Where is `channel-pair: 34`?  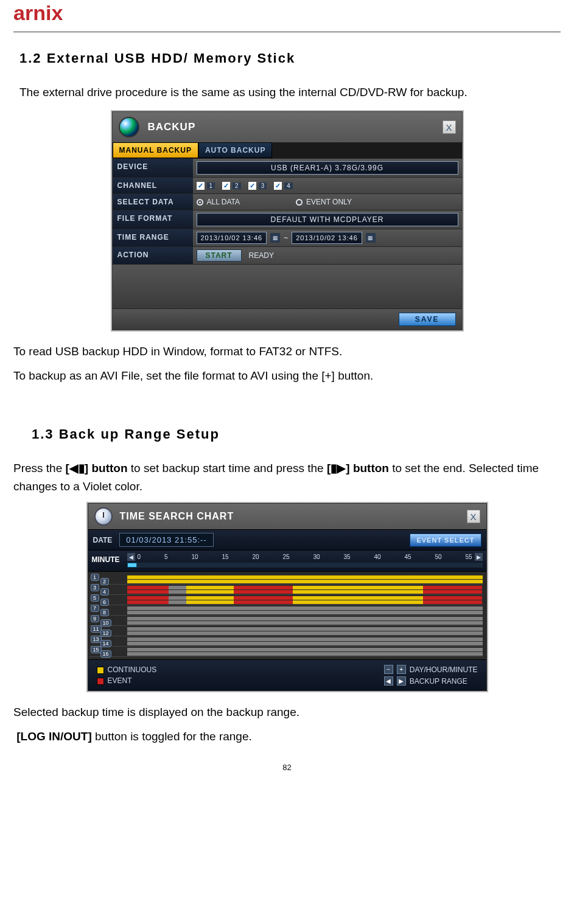 channel-pair: 34 is located at coordinates (108, 590).